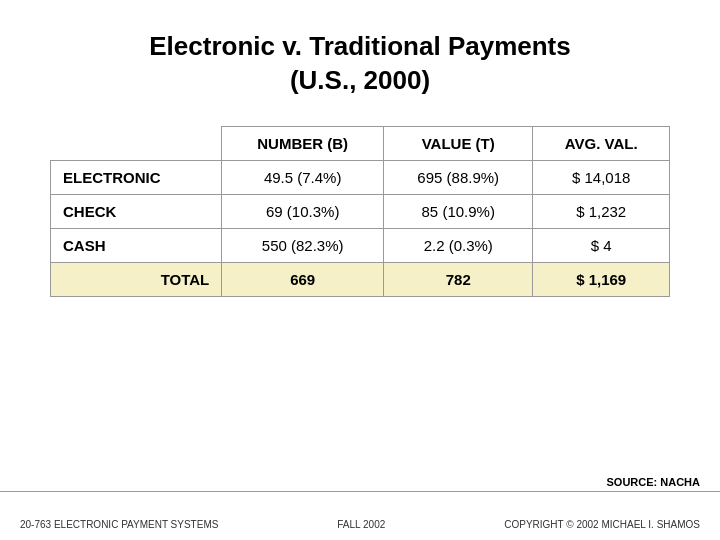 Image resolution: width=720 pixels, height=540 pixels. Describe the element at coordinates (360, 64) in the screenshot. I see `page-title: Electronic v. Traditional Payments(U.S.,…` at that location.